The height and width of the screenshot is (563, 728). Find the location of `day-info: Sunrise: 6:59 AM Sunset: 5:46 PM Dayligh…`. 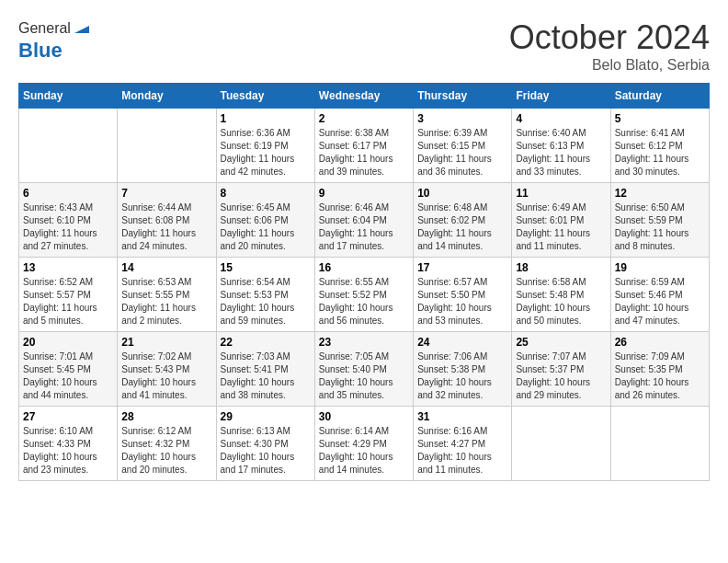

day-info: Sunrise: 6:59 AM Sunset: 5:46 PM Dayligh… is located at coordinates (660, 302).